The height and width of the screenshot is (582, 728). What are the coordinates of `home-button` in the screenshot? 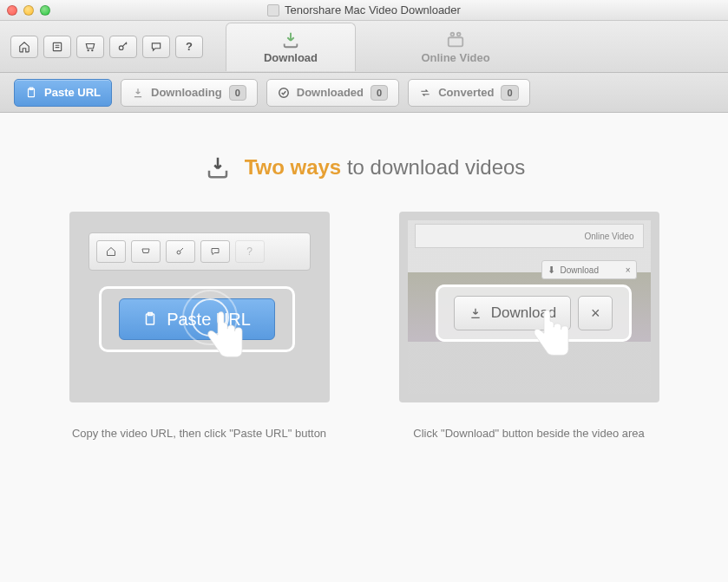 It's located at (24, 47).